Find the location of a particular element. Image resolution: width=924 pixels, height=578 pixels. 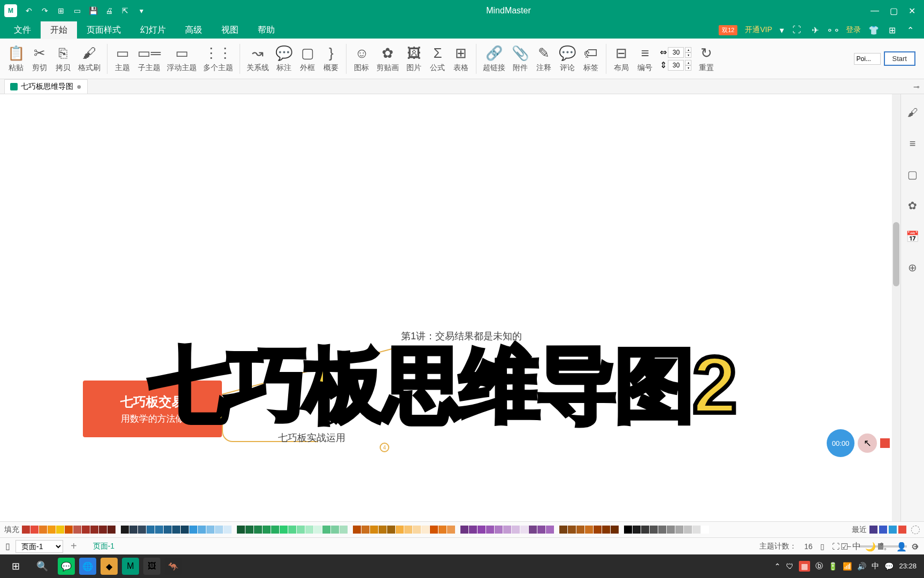

note-button: ✎注释 is located at coordinates (544, 59).